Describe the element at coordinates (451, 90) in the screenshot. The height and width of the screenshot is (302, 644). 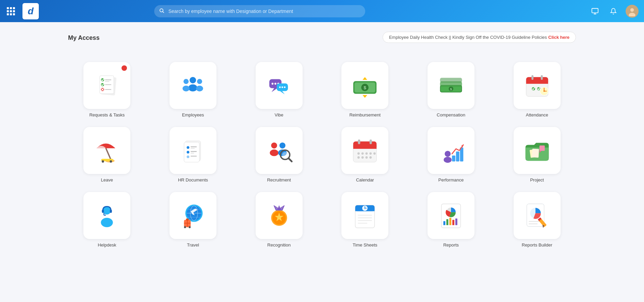
I see `module-compensation: $ Compensation` at that location.